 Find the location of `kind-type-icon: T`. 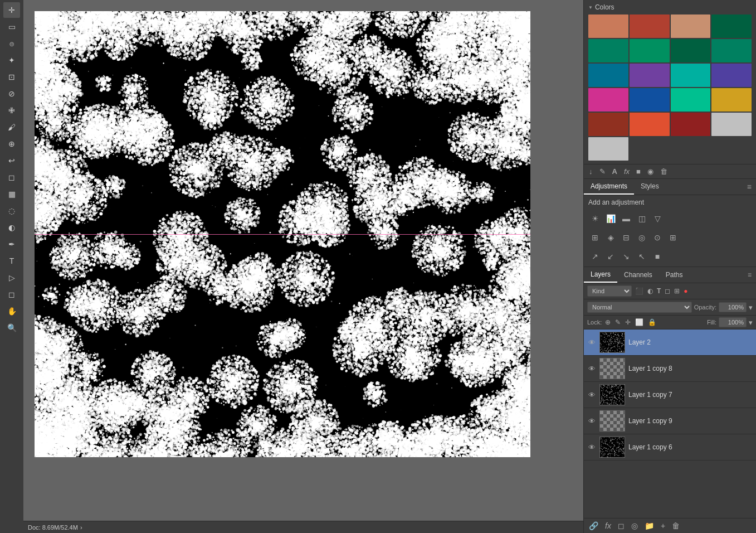

kind-type-icon: T is located at coordinates (659, 291).